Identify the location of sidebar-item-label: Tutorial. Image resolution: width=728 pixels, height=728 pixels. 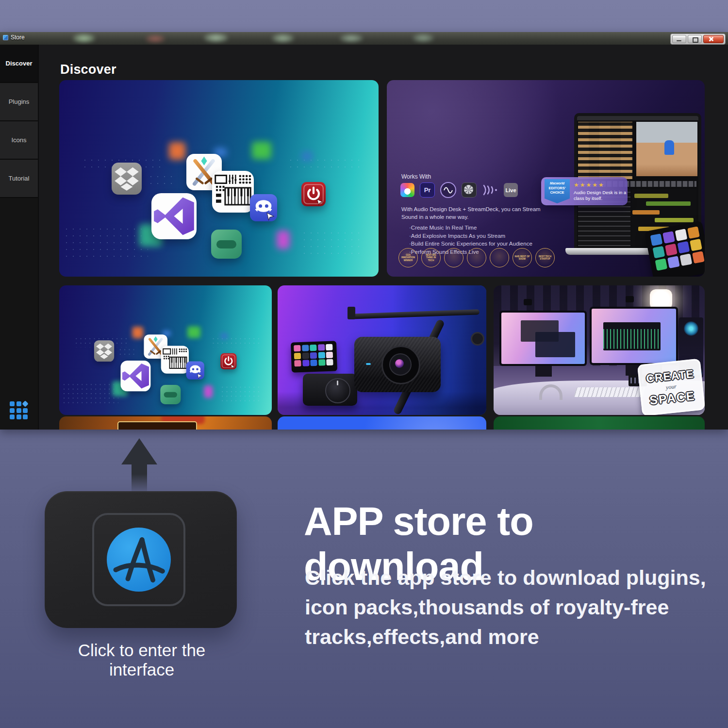
(19, 179).